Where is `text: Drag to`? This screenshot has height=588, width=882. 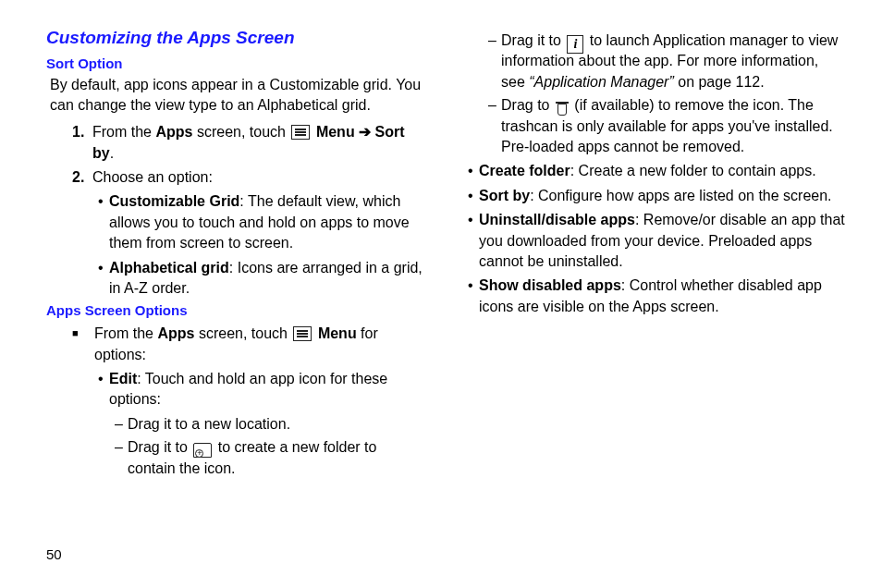
text: Drag to is located at coordinates (527, 105).